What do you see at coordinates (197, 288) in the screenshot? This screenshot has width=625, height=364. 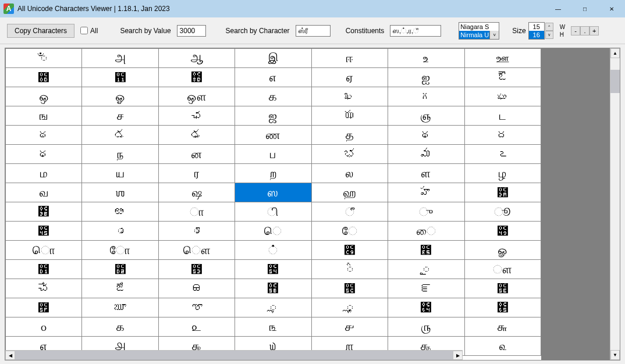 I see `char-cell: ౚ` at bounding box center [197, 288].